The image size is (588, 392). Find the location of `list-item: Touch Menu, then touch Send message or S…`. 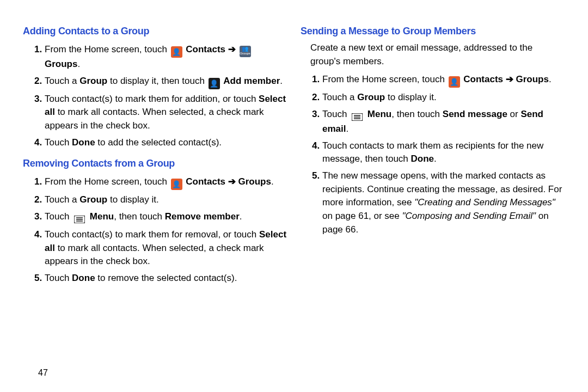

list-item: Touch Menu, then touch Send message or S… is located at coordinates (444, 122).